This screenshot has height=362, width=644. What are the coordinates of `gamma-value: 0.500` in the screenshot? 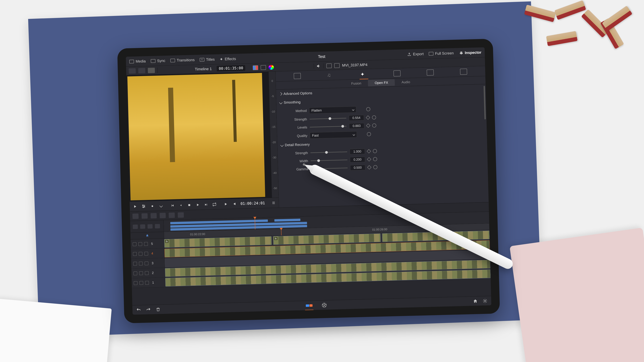 It's located at (358, 167).